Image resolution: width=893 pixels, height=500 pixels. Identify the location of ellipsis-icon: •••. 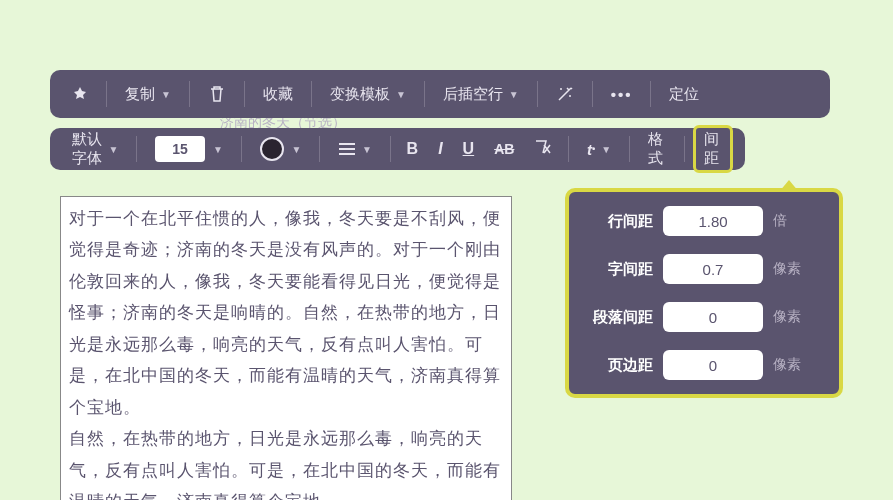
(622, 94).